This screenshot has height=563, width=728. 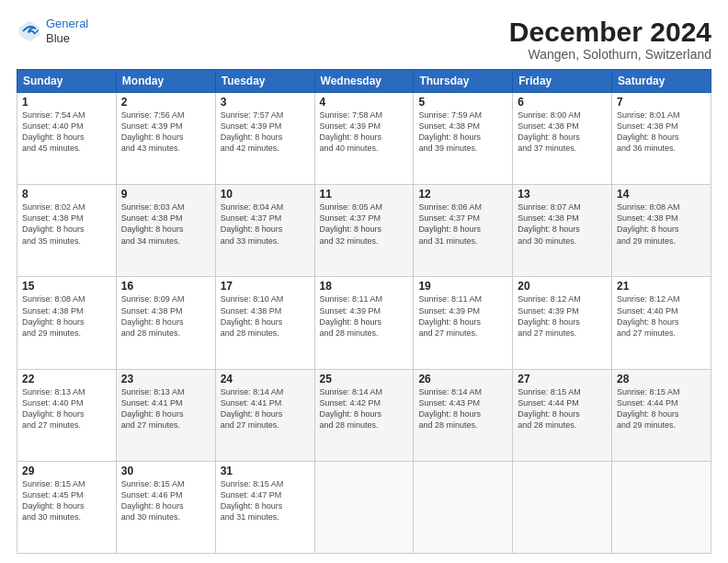 I want to click on day-info: Sunrise: 7:59 AMSunset: 4:38 PMDaylight:…, so click(x=463, y=132).